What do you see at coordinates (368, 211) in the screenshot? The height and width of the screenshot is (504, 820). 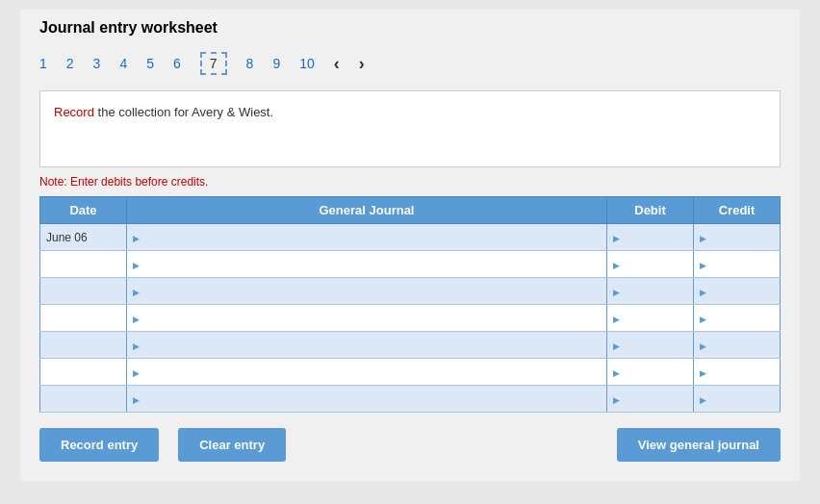 I see `col-journal: General Journal` at bounding box center [368, 211].